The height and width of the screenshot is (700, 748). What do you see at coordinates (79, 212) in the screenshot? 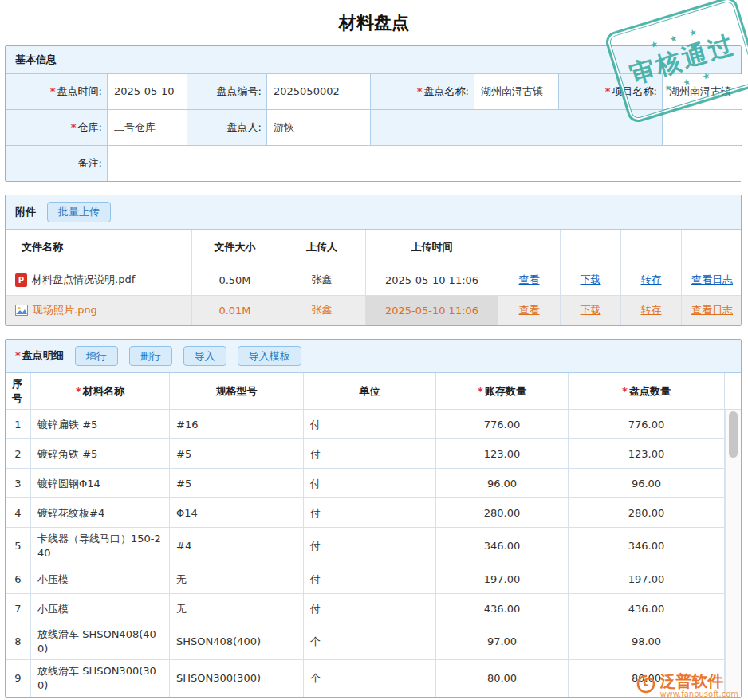
I see `batch-upload-button: 批量上传` at bounding box center [79, 212].